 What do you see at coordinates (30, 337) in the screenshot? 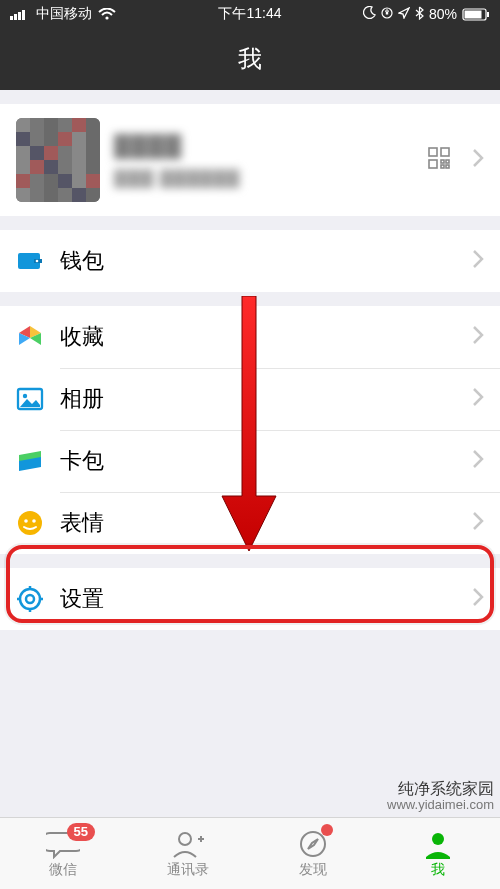
I see `favorites-icon` at bounding box center [30, 337].